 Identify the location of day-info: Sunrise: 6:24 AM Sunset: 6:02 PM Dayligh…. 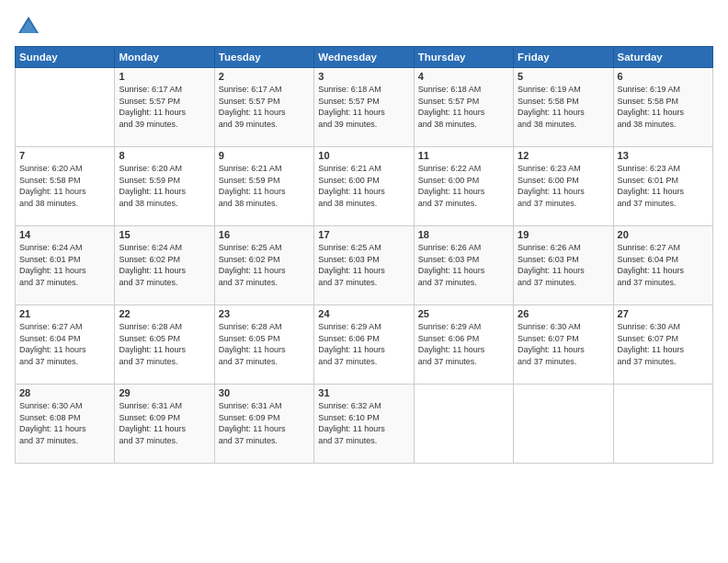
(164, 265).